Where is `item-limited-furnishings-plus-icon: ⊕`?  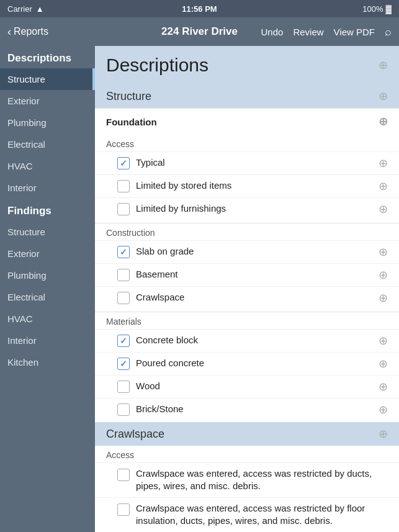 item-limited-furnishings-plus-icon: ⊕ is located at coordinates (383, 209).